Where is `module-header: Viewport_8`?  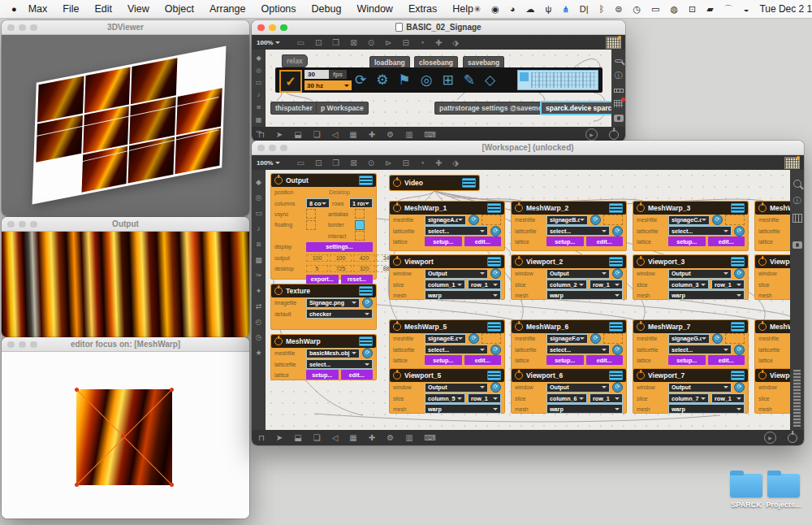
module-header: Viewport_8 is located at coordinates (773, 375).